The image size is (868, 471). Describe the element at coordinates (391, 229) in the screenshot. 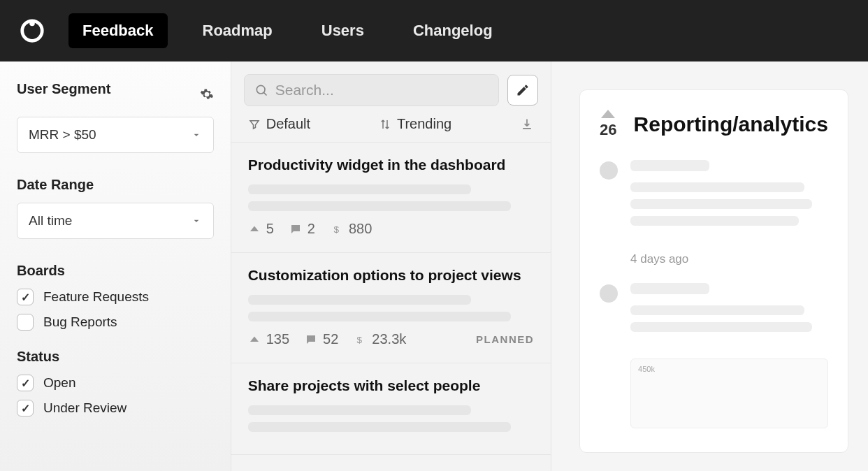

I see `card-metrics: 5 2 $ 880` at that location.